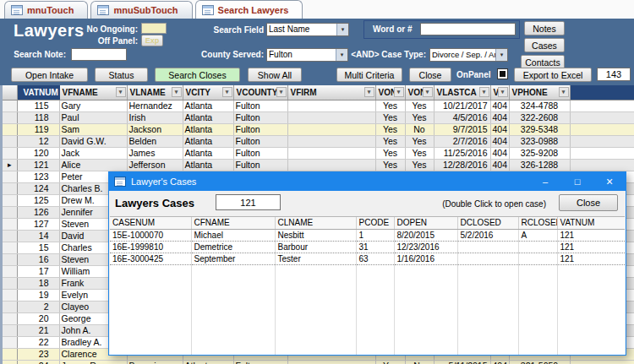 Image resolution: width=634 pixels, height=364 pixels. What do you see at coordinates (367, 247) in the screenshot?
I see `case-row: 16E-1999810DemetriceBarbour3112/23/20161…` at bounding box center [367, 247].